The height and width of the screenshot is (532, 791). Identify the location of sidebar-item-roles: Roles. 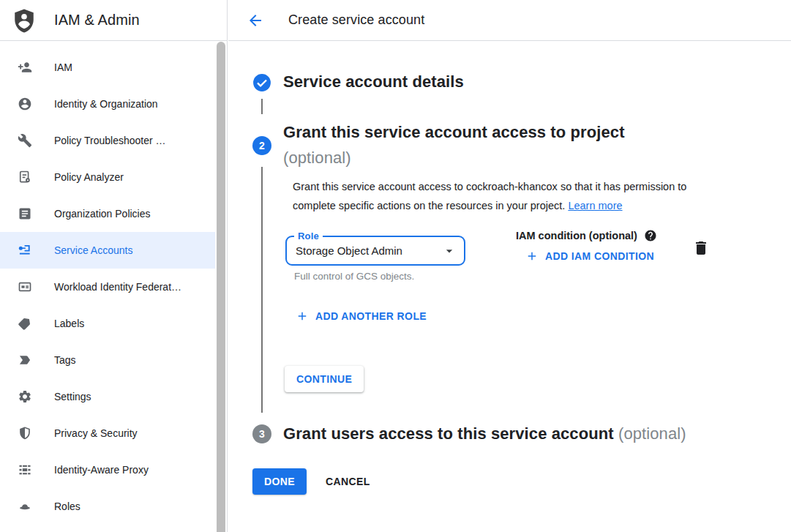
(108, 506).